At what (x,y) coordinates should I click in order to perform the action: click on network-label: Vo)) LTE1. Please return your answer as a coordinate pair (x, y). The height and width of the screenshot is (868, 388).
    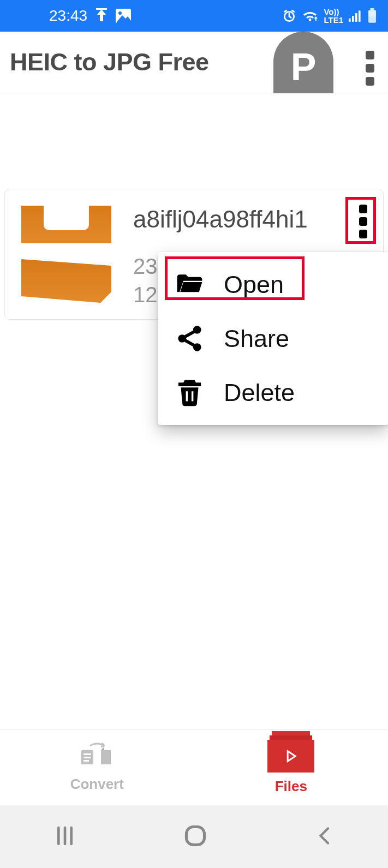
    Looking at the image, I should click on (333, 16).